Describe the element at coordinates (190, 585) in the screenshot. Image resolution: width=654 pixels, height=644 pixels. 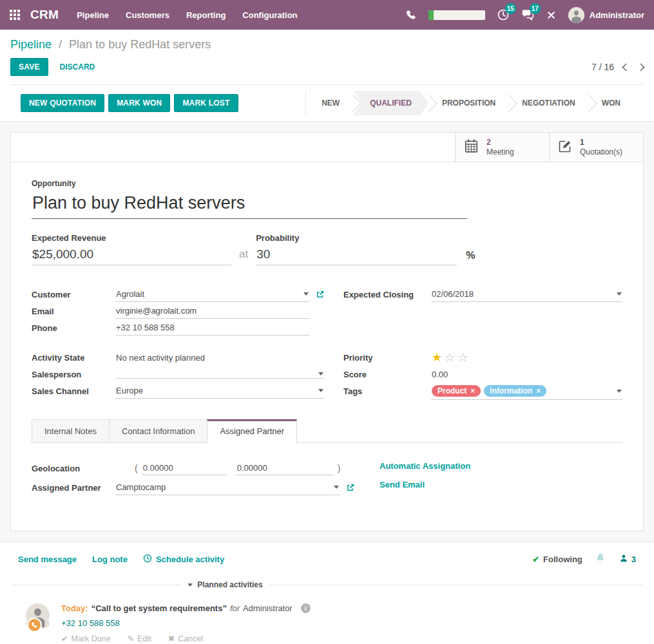
I see `caret-down-icon` at that location.